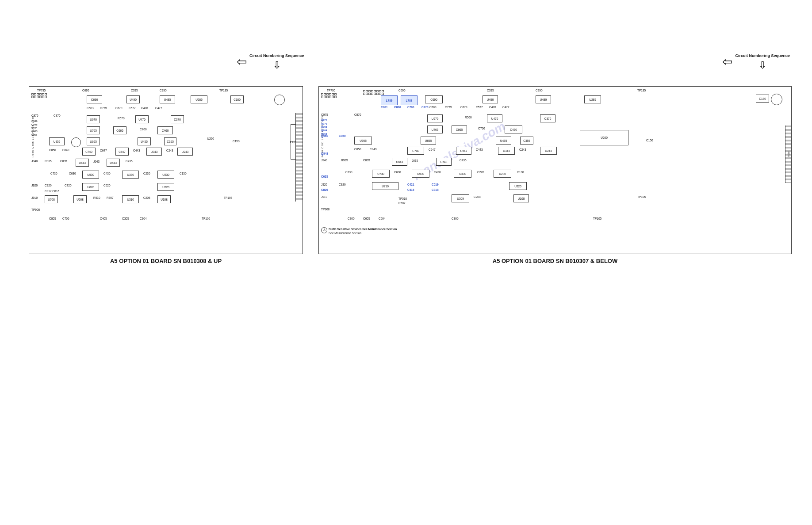 The image size is (812, 525). Describe the element at coordinates (503, 141) in the screenshot. I see `box-u455-r: U455` at that location.